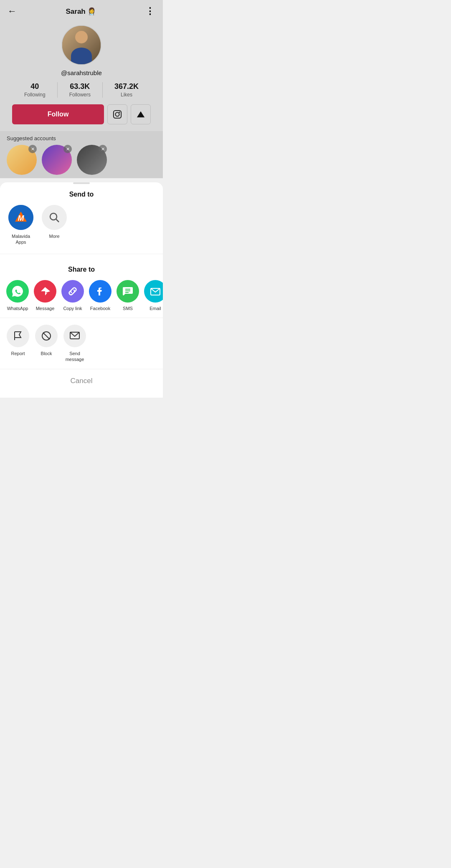 Image resolution: width=451 pixels, height=868 pixels. What do you see at coordinates (128, 295) in the screenshot?
I see `share-sms: SMS` at bounding box center [128, 295].